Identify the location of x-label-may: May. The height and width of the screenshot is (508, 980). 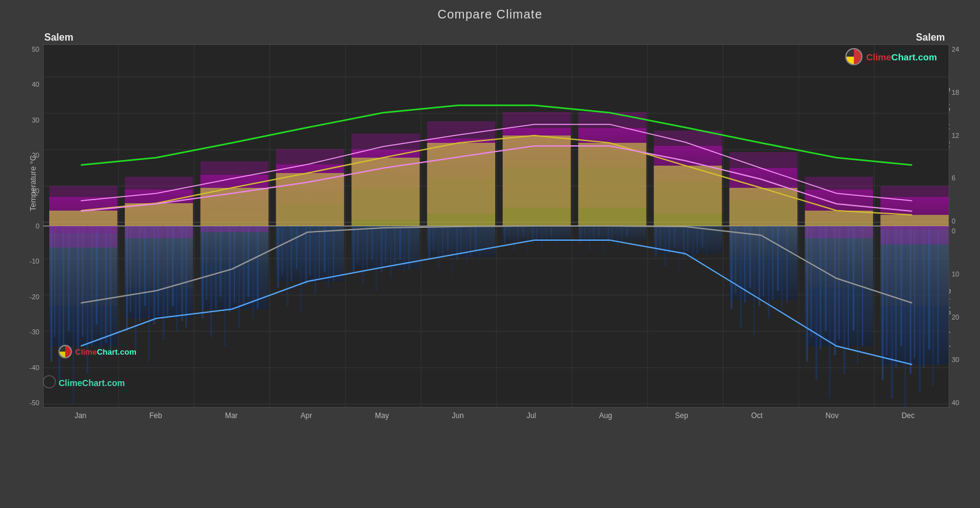
(383, 416).